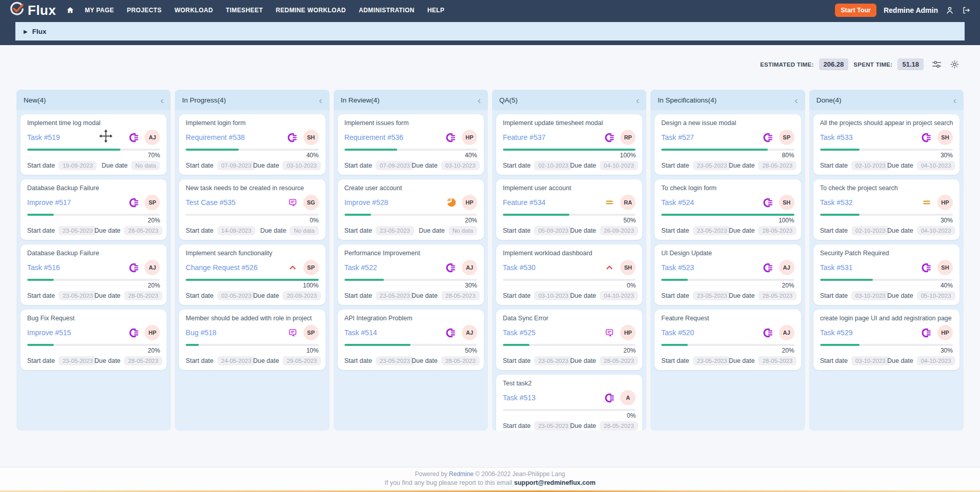 This screenshot has height=492, width=980. Describe the element at coordinates (569, 271) in the screenshot. I see `column-body: Implement update timesheet modalFeature …` at that location.